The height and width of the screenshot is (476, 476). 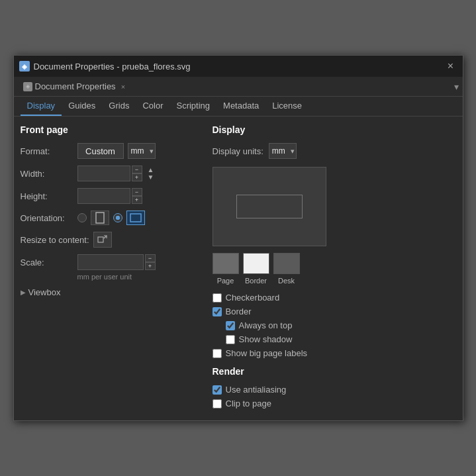 I want to click on border-swatch, so click(x=256, y=263).